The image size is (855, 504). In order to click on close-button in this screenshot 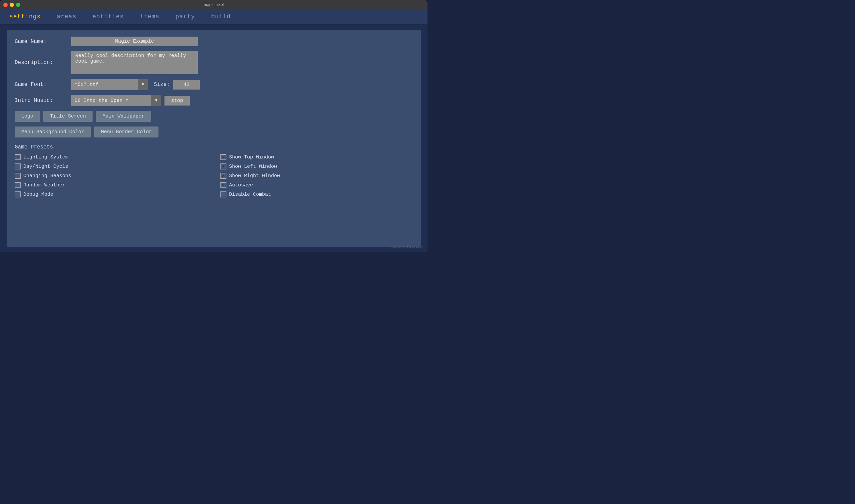, I will do `click(5, 5)`.